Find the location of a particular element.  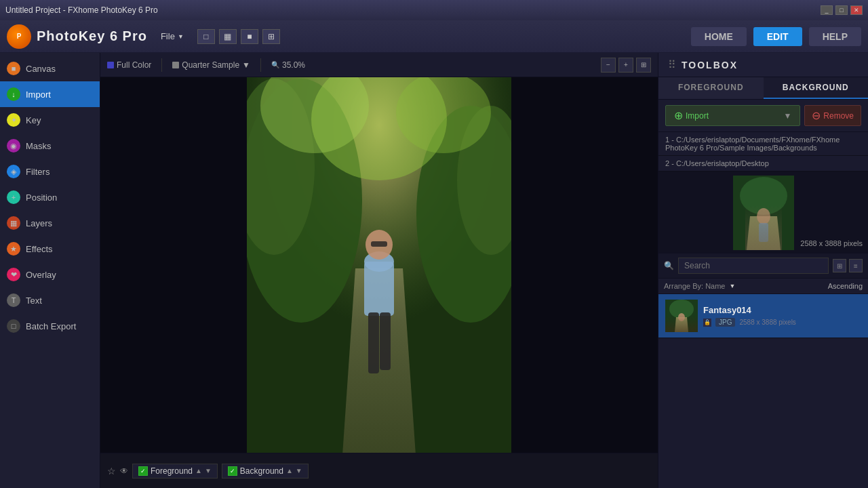

sample-select: Quarter Sample ▼ is located at coordinates (212, 65).